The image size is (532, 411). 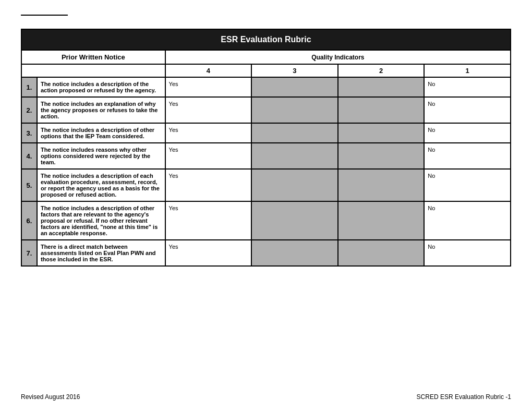 I want to click on row-col4-7: Yes, so click(x=209, y=253).